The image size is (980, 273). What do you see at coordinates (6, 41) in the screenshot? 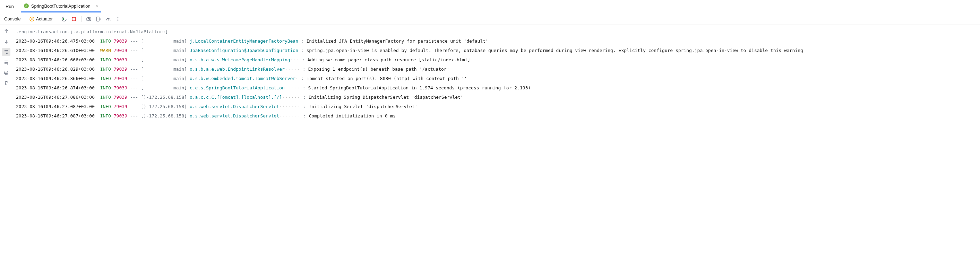
I see `scroll-down-button` at bounding box center [6, 41].